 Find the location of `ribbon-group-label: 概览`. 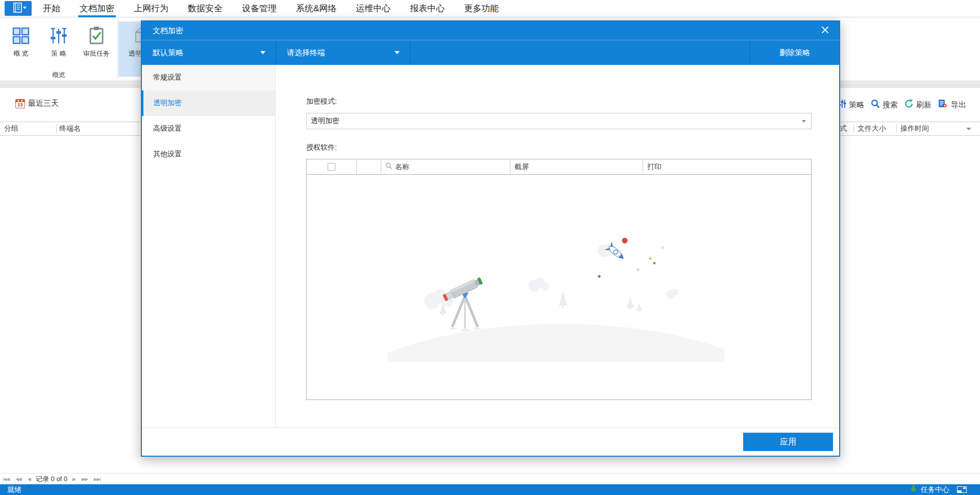

ribbon-group-label: 概览 is located at coordinates (59, 75).